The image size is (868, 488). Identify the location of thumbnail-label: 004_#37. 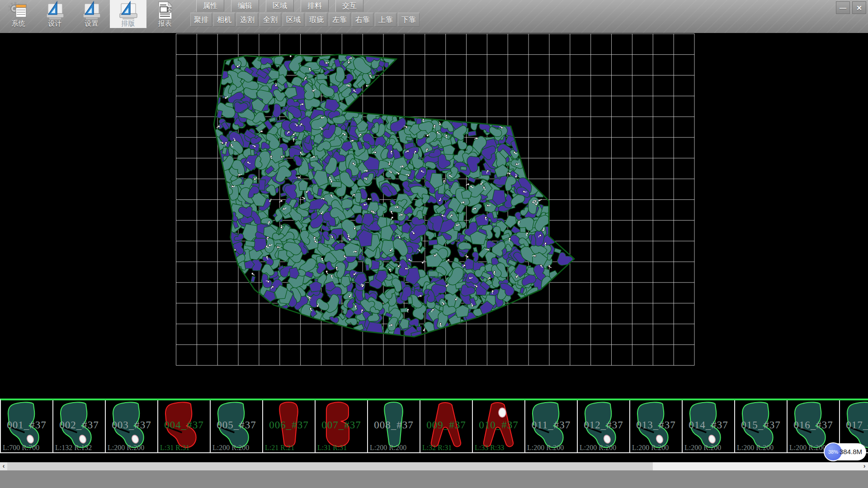
(184, 425).